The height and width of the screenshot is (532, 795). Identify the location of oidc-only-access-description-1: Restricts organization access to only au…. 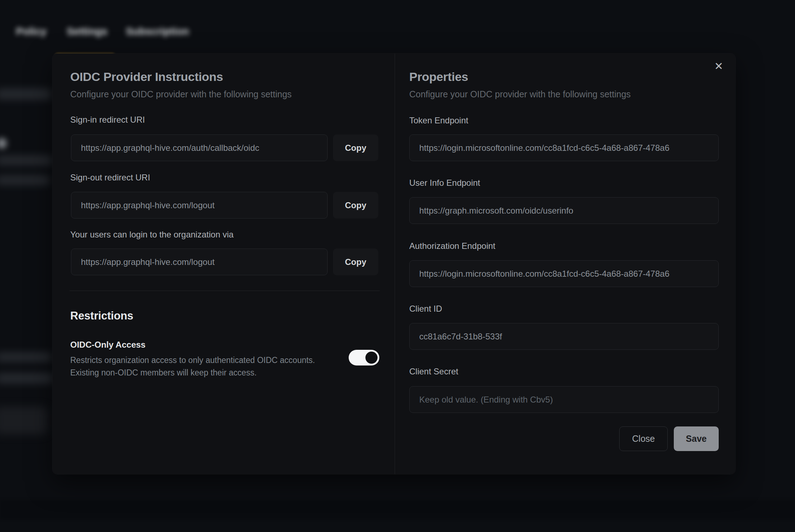
(193, 360).